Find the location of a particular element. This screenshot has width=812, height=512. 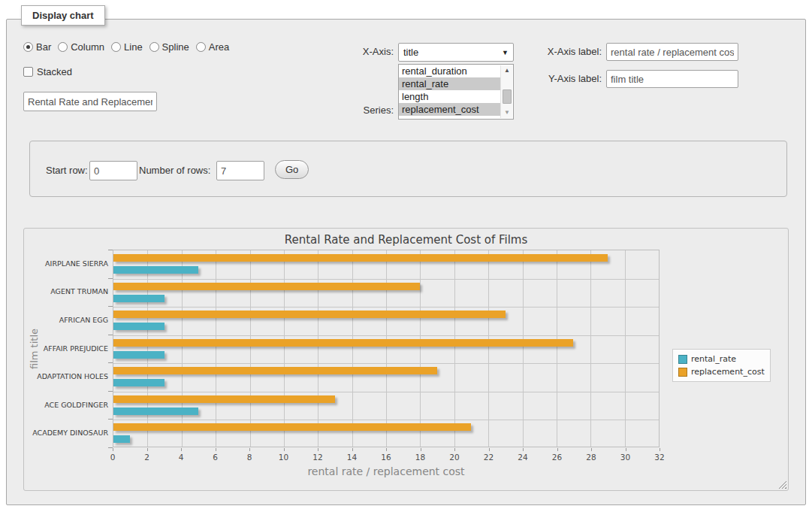

bar-replacement_cost-african-egg is located at coordinates (309, 314).